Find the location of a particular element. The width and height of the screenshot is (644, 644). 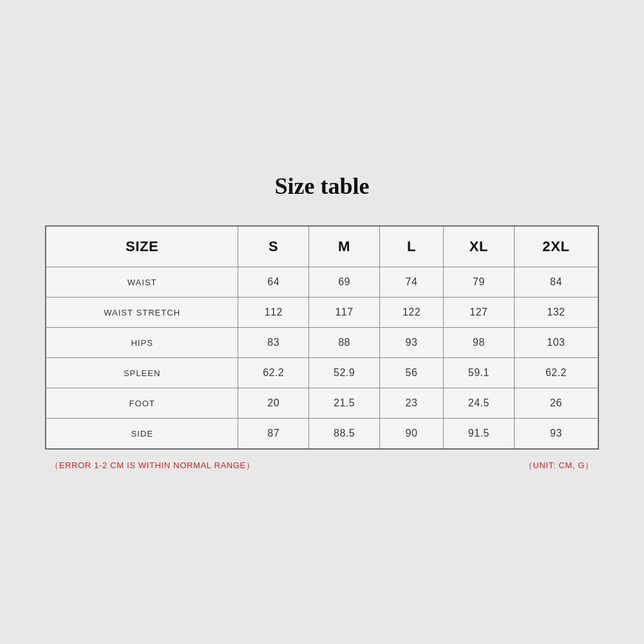

table-row: WAIST6469747984 is located at coordinates (322, 282).